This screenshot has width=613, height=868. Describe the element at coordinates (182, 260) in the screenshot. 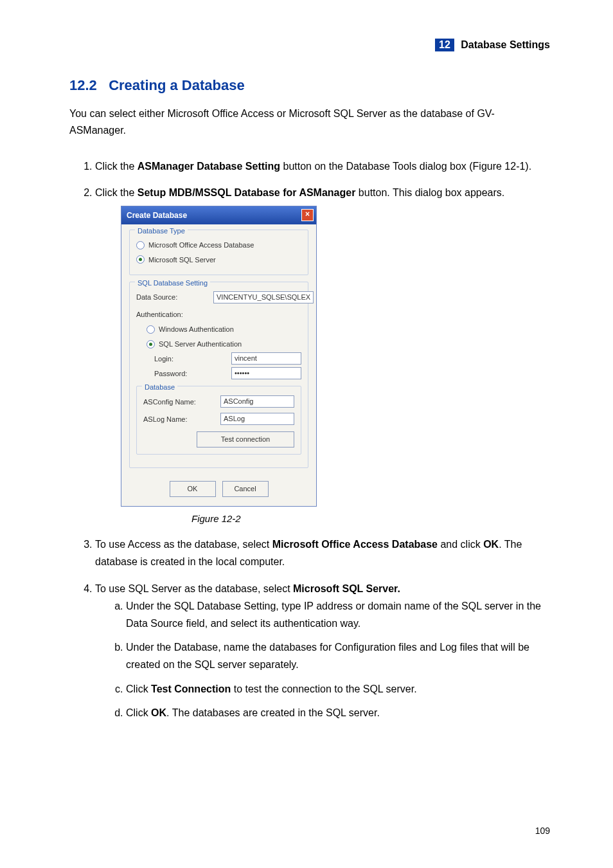

I see `radio-label: Microsoft SQL Server` at that location.